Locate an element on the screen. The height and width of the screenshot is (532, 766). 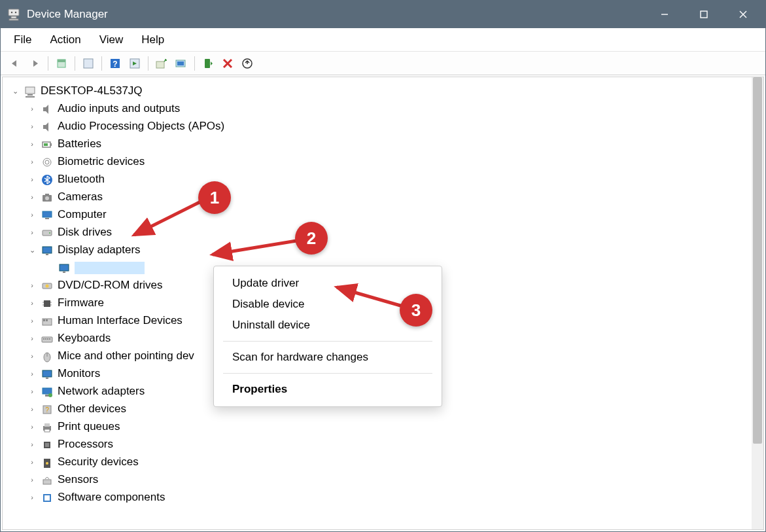
tree-category: ›Audio inputs and outputs is located at coordinates (379, 109).